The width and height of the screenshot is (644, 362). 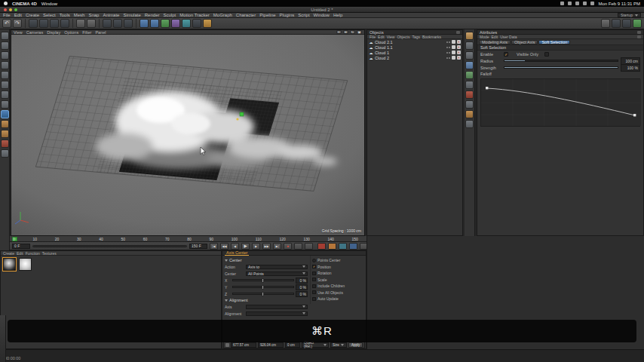 I want to click on palette-pen-icon, so click(x=469, y=56).